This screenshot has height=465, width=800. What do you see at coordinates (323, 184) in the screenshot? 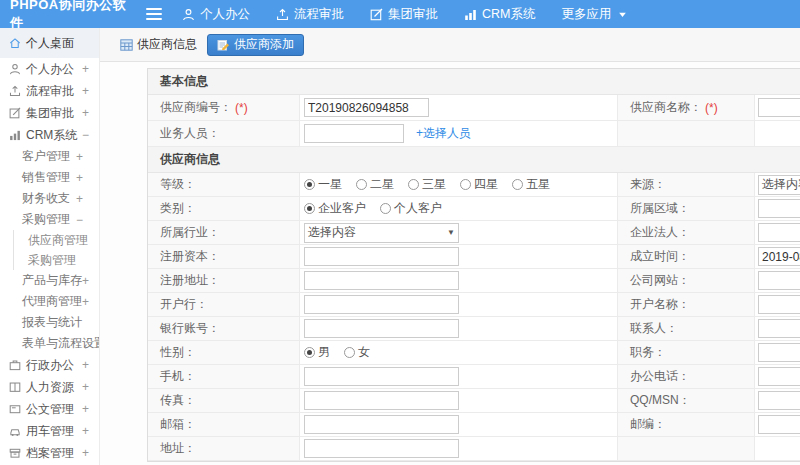
I see `grade-radio-star1: 一星` at bounding box center [323, 184].